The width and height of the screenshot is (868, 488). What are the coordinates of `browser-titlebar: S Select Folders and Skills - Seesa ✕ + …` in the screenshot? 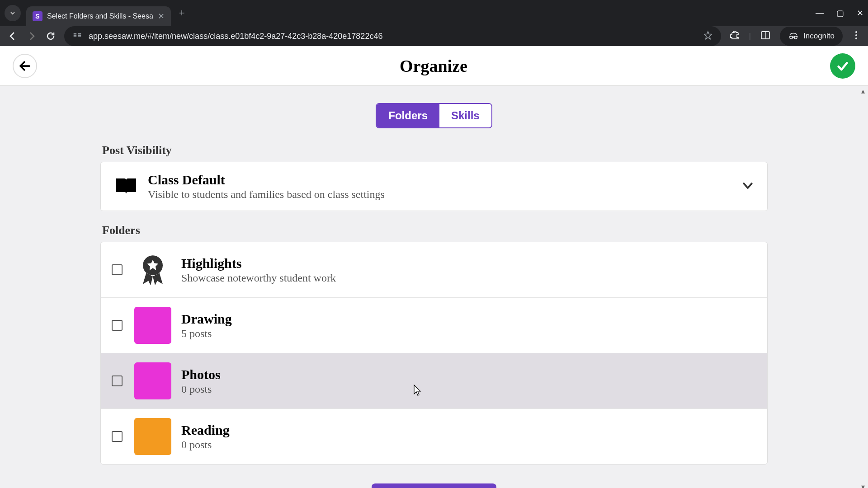 It's located at (434, 13).